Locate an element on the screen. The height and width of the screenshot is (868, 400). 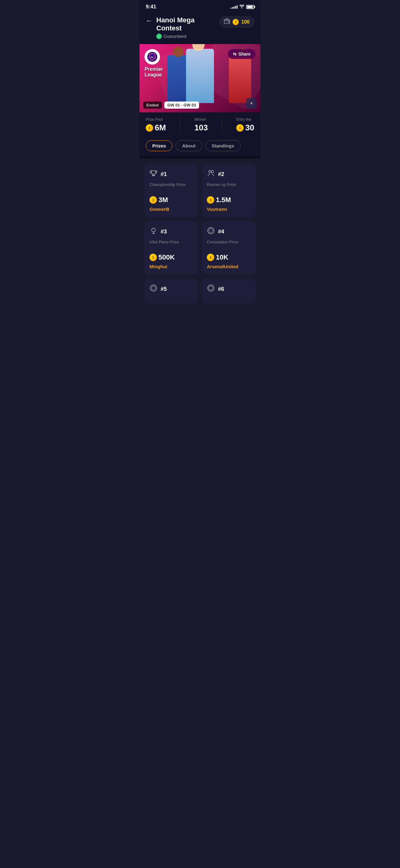
prize-card-3: #3 #3rd Place Prize $ 500K Minghui is located at coordinates (171, 248).